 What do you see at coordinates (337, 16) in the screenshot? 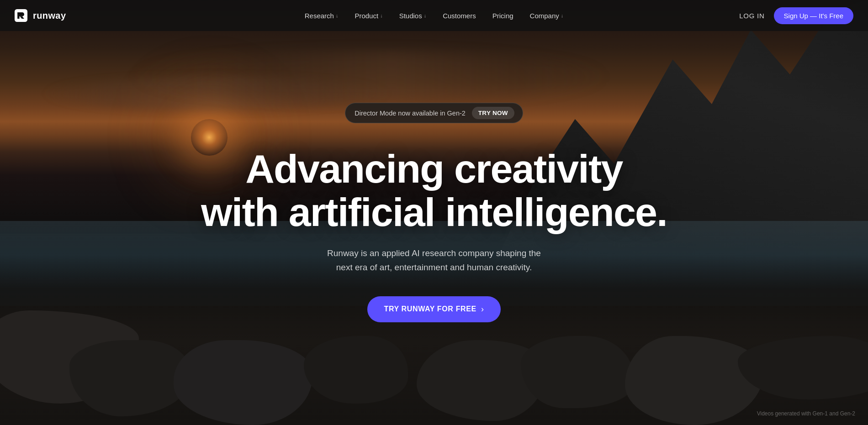
I see `nav-research-chevron-icon: ↓` at bounding box center [337, 16].